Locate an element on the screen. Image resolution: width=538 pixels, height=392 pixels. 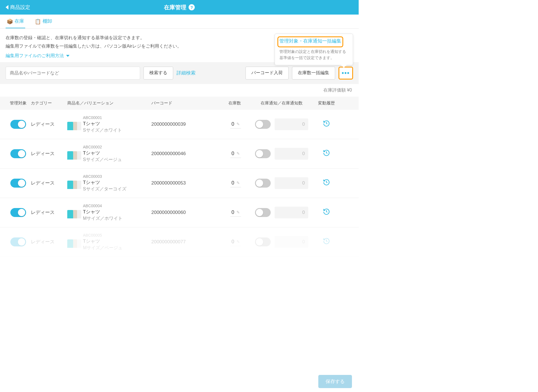
page-title: 在庫管理 is located at coordinates (175, 7).